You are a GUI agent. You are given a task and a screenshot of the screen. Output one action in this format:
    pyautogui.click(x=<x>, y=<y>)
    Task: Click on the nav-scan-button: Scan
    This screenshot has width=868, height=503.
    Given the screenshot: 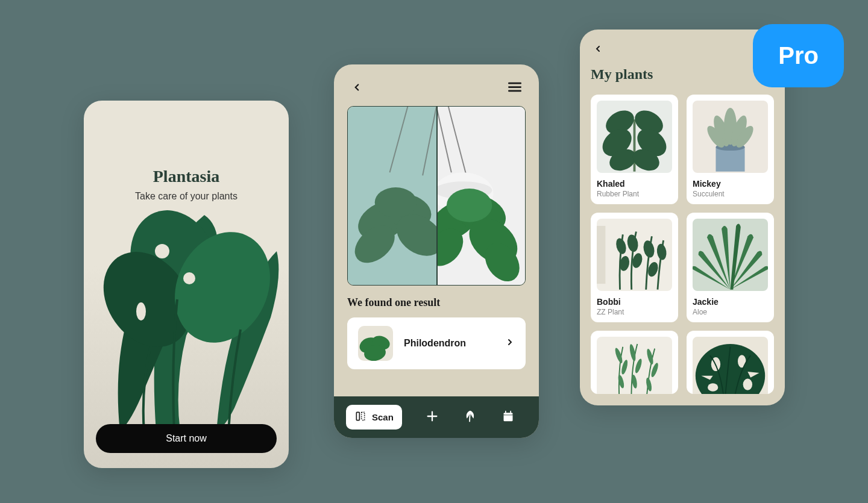 What is the action you would take?
    pyautogui.click(x=374, y=417)
    